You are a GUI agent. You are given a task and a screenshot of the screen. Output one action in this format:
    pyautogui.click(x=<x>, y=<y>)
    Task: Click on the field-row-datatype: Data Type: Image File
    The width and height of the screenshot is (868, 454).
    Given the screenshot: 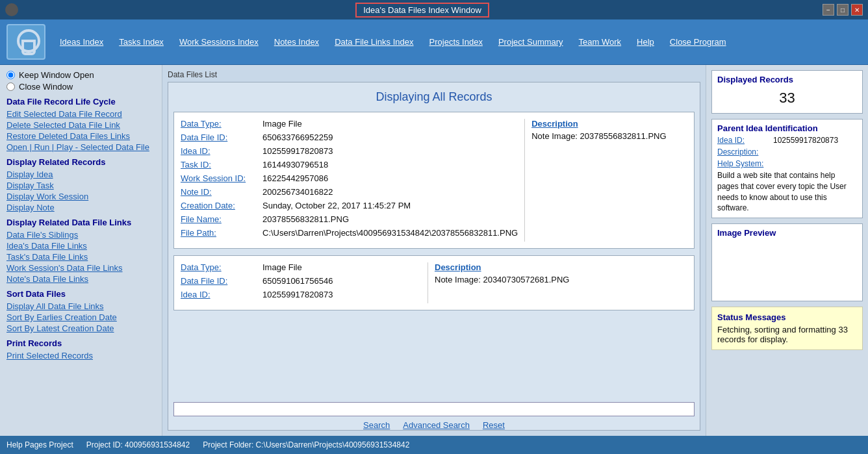 What is the action you would take?
    pyautogui.click(x=301, y=268)
    